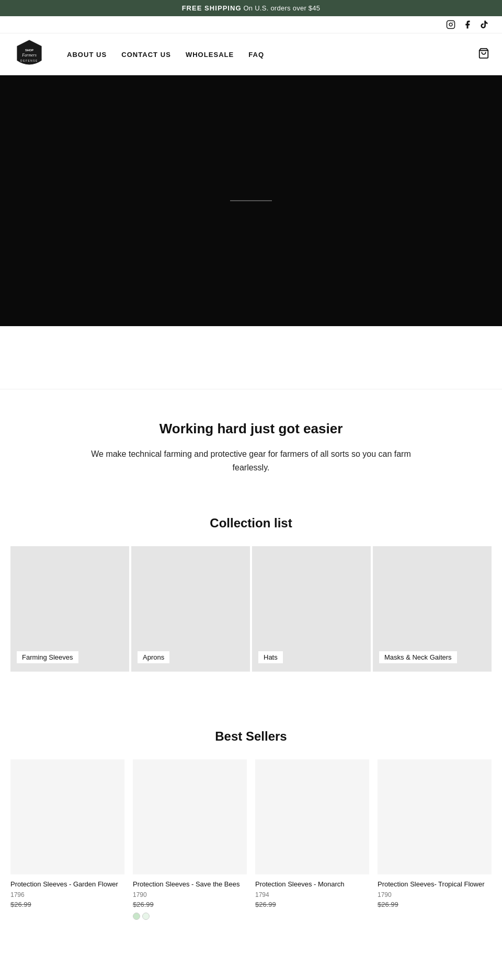  I want to click on product-price-2: $26.99, so click(312, 904).